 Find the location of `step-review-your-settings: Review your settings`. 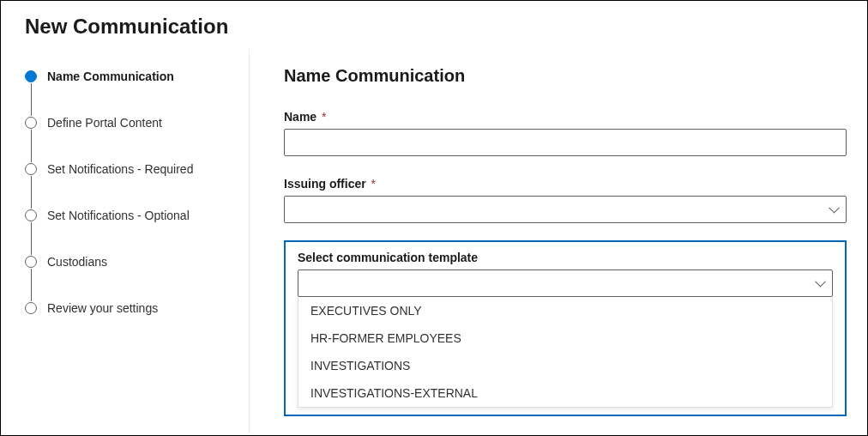

step-review-your-settings: Review your settings is located at coordinates (137, 308).